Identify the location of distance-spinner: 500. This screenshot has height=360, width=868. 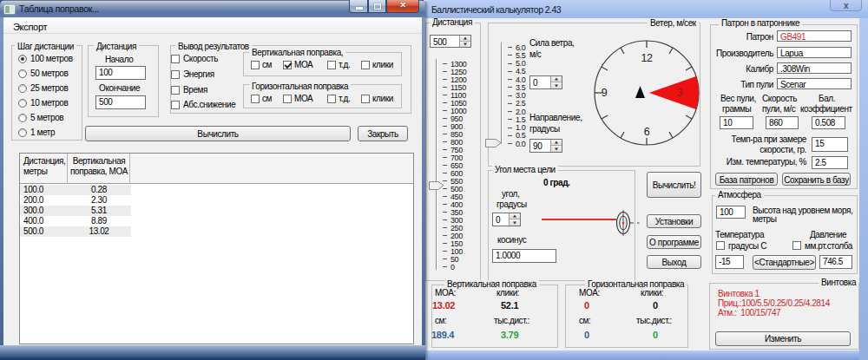
(450, 42).